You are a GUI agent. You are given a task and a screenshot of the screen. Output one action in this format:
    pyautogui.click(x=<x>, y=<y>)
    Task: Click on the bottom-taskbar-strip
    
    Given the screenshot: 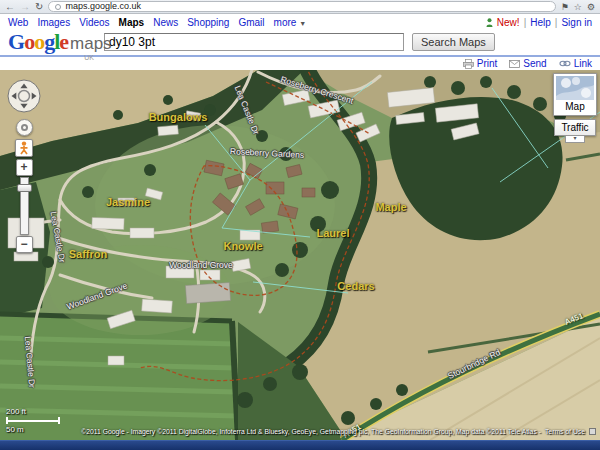 What is the action you would take?
    pyautogui.click(x=300, y=445)
    